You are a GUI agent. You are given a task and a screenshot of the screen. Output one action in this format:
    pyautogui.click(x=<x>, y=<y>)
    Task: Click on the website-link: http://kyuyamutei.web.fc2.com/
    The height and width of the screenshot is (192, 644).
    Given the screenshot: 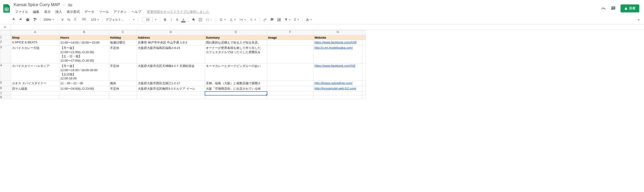 What is the action you would take?
    pyautogui.click(x=336, y=88)
    